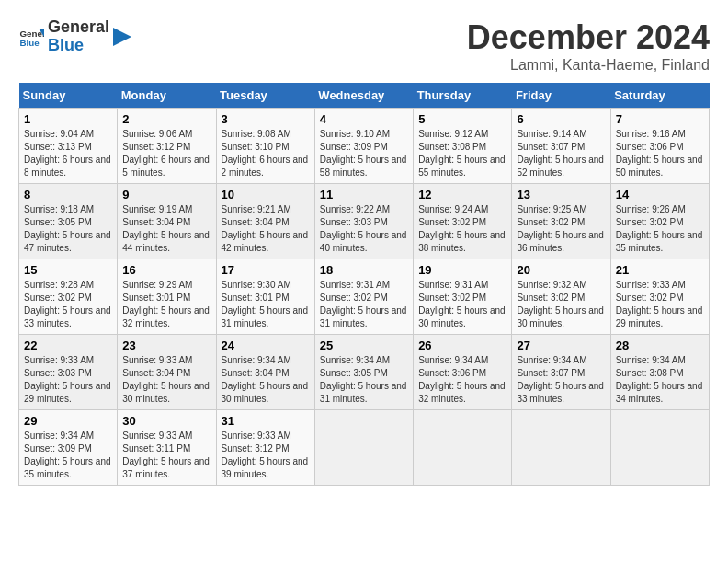 This screenshot has width=728, height=563. I want to click on day-info: Sunrise: 9:33 AMSunset: 3:02 PMDaylight:…, so click(660, 304).